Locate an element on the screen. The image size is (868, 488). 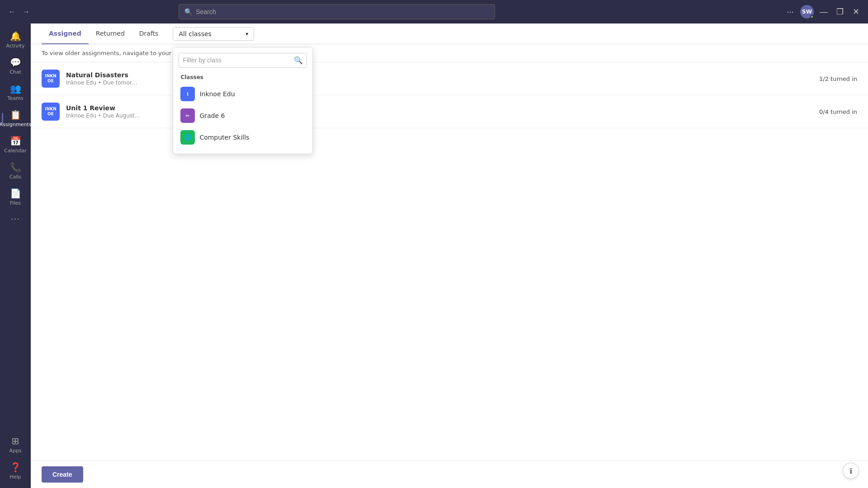
filter-area: All classes ▾ 🔍 Classes I is located at coordinates (213, 34).